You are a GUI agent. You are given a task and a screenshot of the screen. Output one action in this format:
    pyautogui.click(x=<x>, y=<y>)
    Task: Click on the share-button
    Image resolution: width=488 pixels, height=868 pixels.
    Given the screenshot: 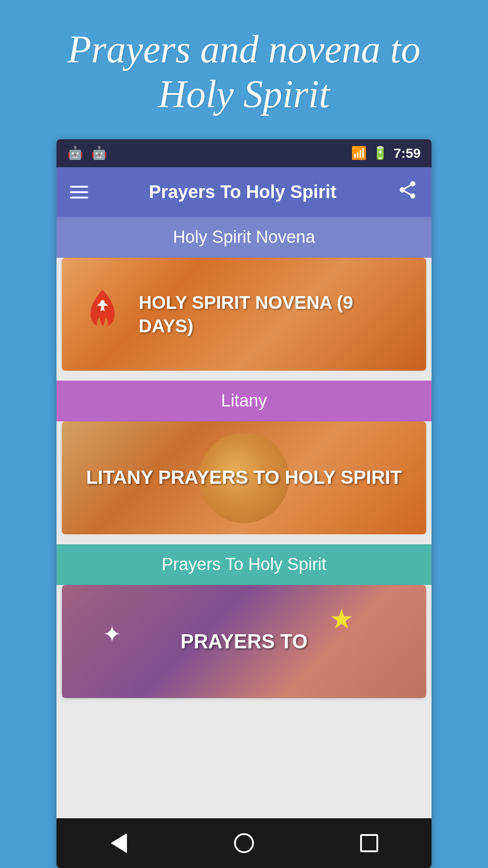 What is the action you would take?
    pyautogui.click(x=408, y=192)
    